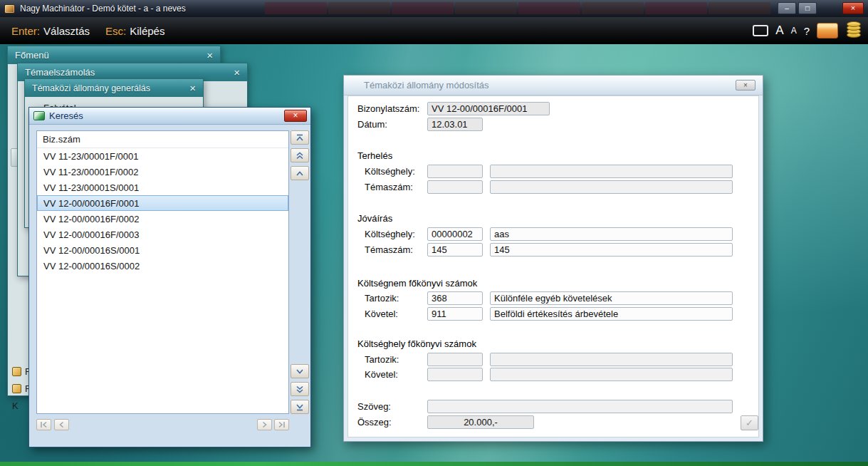  Describe the element at coordinates (162, 172) in the screenshot. I see `list-item: VV 11-23/00001F/0002` at that location.